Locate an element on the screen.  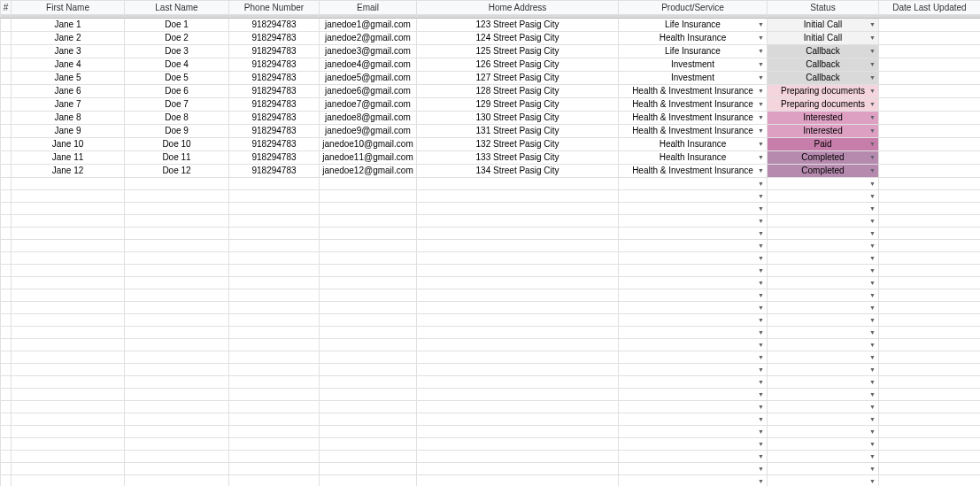
cell-status-dropdown: Completed▼ is located at coordinates (823, 158).